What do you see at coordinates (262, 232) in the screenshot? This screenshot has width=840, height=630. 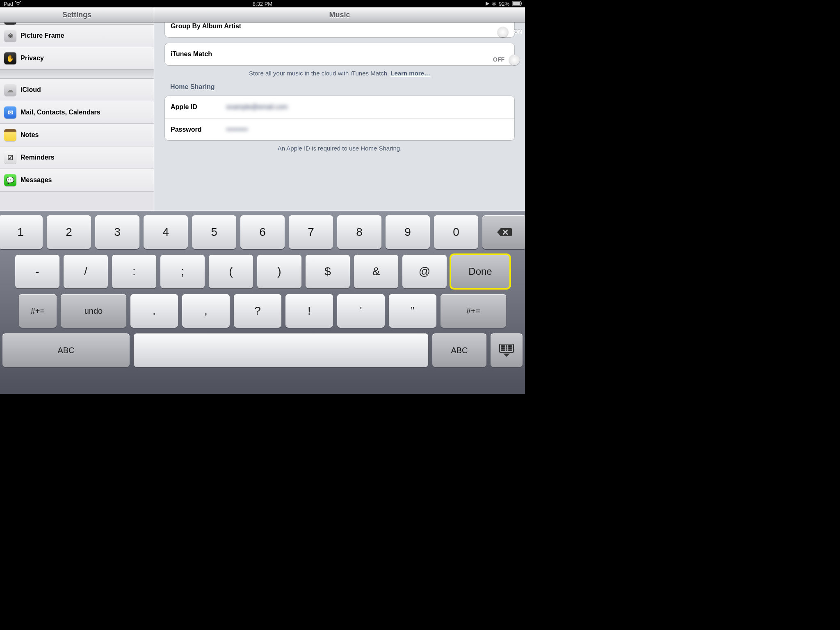 I see `key-6: 6` at bounding box center [262, 232].